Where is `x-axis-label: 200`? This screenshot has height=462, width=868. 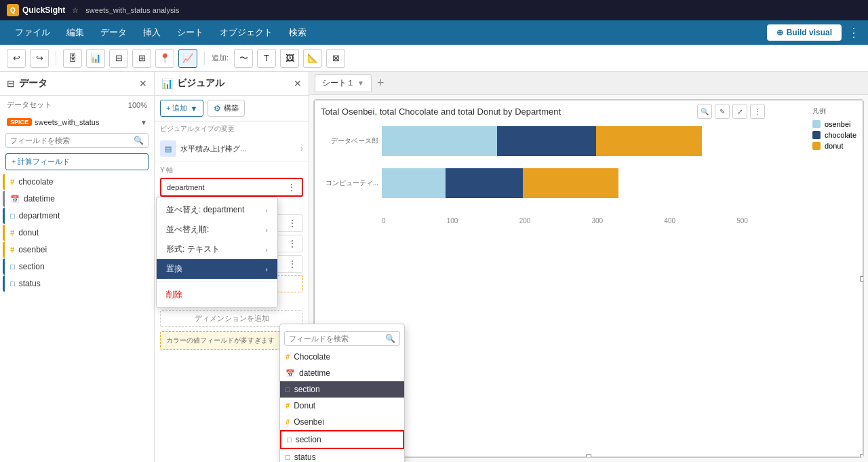
x-axis-label: 200 is located at coordinates (525, 221).